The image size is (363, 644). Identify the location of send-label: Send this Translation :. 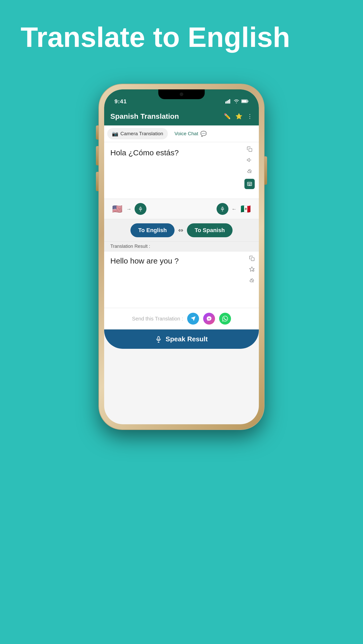
(158, 319).